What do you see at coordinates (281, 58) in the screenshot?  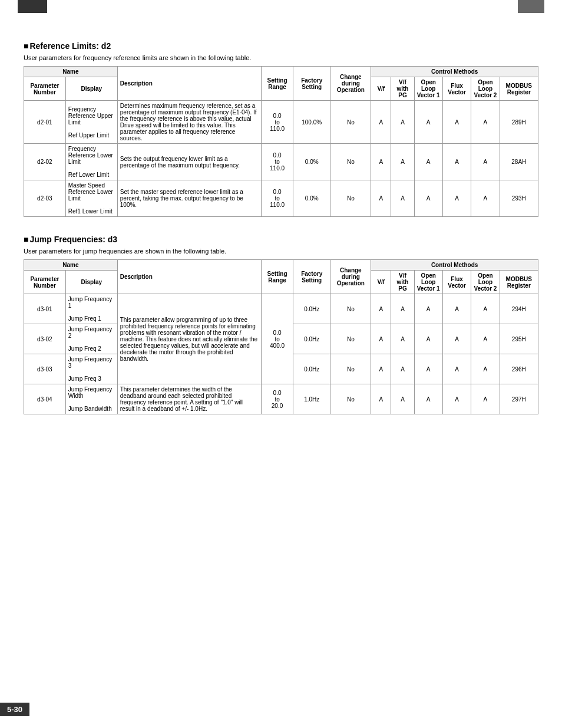 I see `section1-desc: User parameters for frequency reference …` at bounding box center [281, 58].